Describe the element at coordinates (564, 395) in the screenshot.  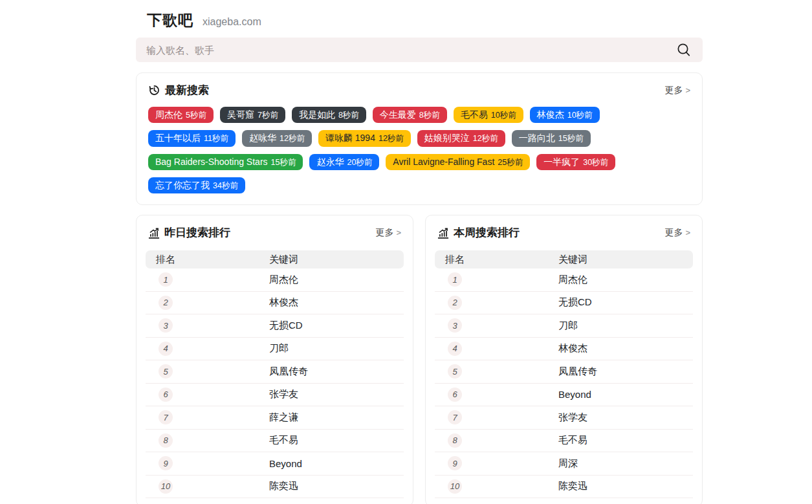
I see `table-row: 6 Beyond` at that location.